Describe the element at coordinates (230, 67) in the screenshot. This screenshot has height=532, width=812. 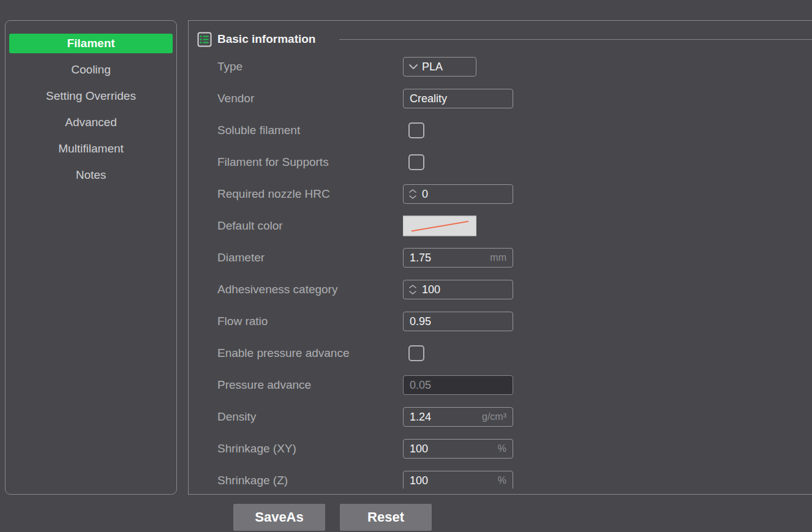
I see `field-label: Type` at that location.